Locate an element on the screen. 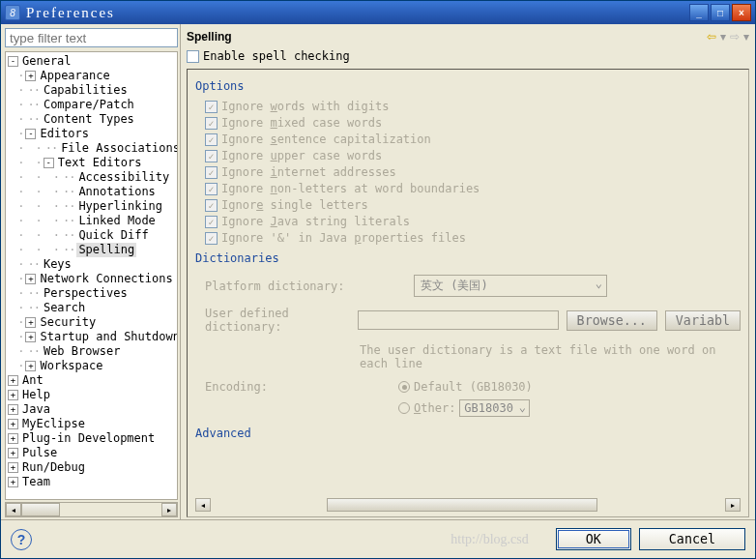 The width and height of the screenshot is (756, 559). tree-item: +Pulse is located at coordinates (93, 453).